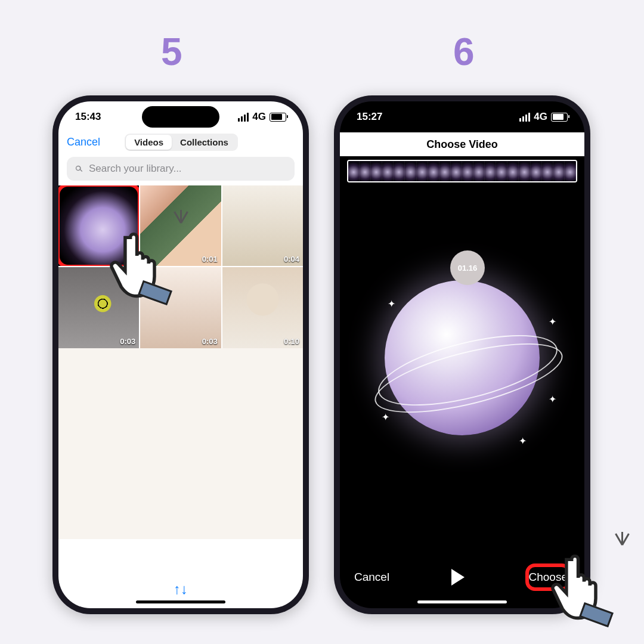 This screenshot has width=644, height=644. Describe the element at coordinates (467, 268) in the screenshot. I see `overlay-badge: 01.16` at that location.